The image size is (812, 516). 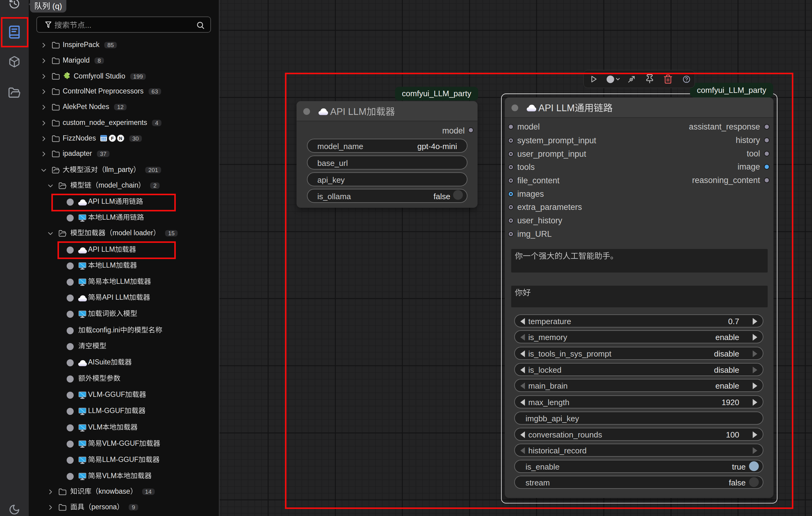 I want to click on svg-text: N, so click(x=121, y=138).